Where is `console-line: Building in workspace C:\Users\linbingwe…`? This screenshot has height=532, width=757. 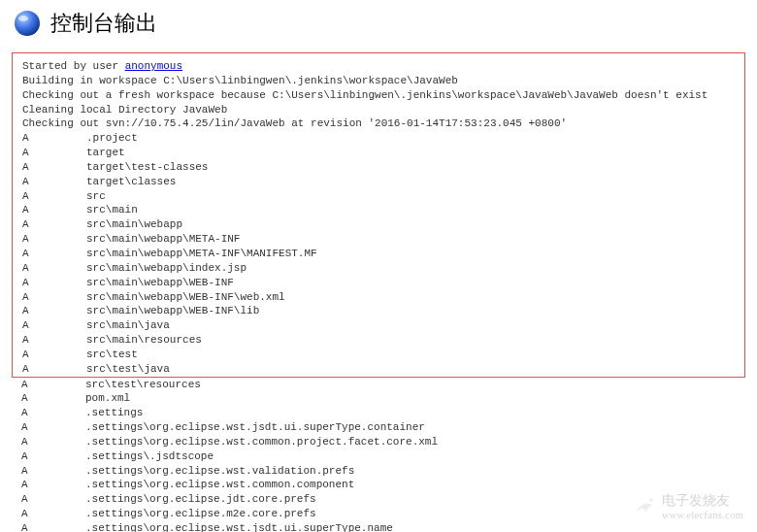 console-line: Building in workspace C:\Users\linbingwe… is located at coordinates (378, 82).